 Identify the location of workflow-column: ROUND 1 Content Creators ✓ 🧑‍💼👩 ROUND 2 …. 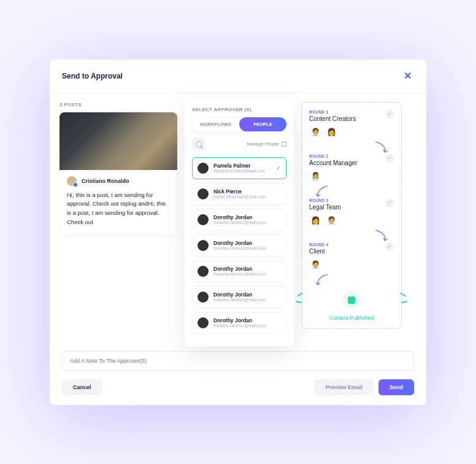
(351, 215).